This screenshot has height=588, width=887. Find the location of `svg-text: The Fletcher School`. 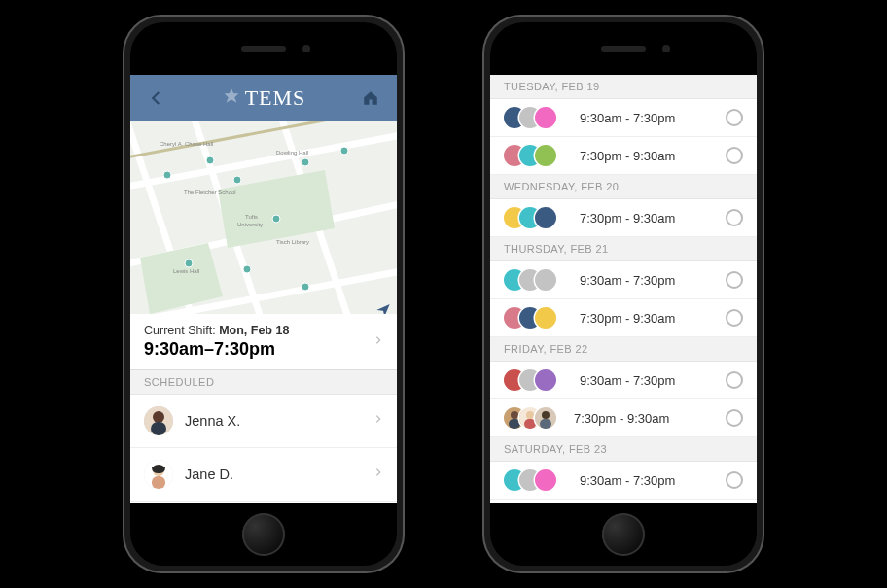

svg-text: The Fletcher School is located at coordinates (210, 192).